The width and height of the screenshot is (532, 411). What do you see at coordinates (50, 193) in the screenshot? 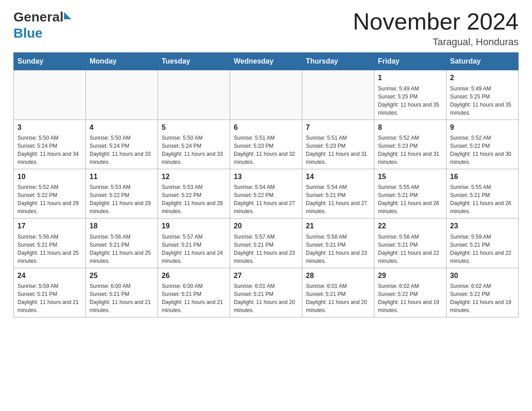
I see `calendar-day-cell: 10Sunrise: 5:52 AMSunset: 5:22 PMDayligh…` at bounding box center [50, 193].